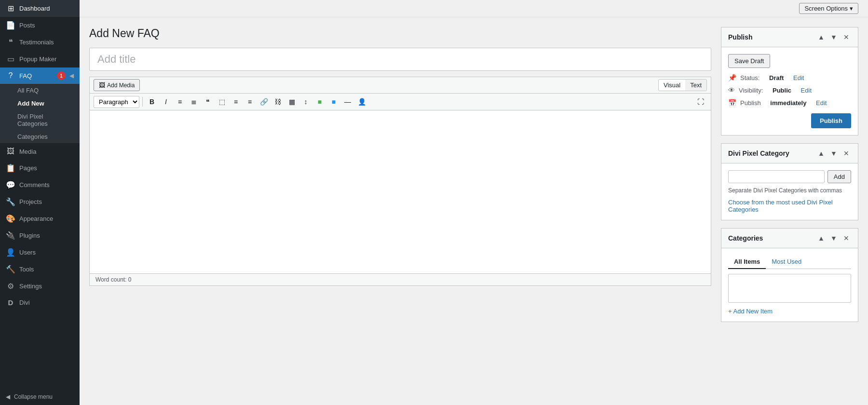 The height and width of the screenshot is (405, 868). Describe the element at coordinates (236, 102) in the screenshot. I see `align-center-button: ≡` at that location.